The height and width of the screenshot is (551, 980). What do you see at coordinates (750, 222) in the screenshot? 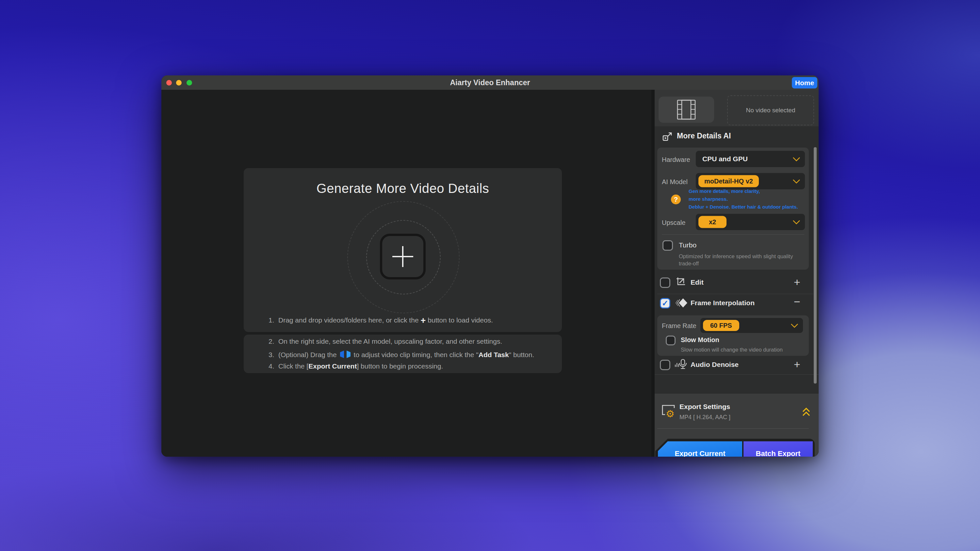
I see `upscale-select: x2` at bounding box center [750, 222].